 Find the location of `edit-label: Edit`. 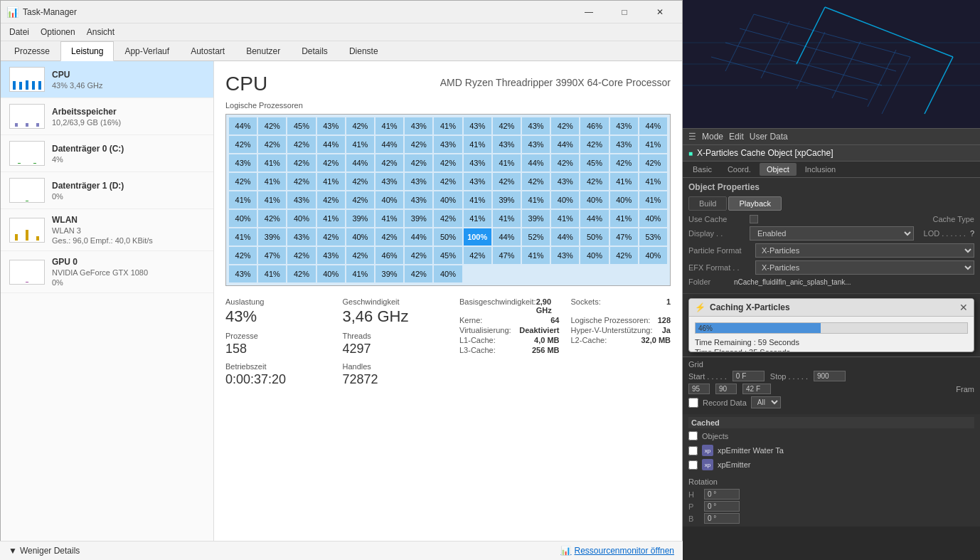

edit-label: Edit is located at coordinates (737, 137).